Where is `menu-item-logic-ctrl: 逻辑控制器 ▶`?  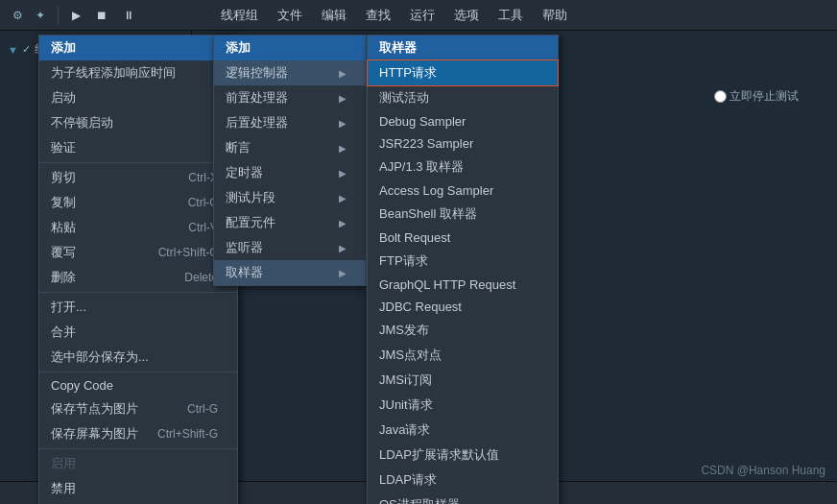
menu-item-logic-ctrl: 逻辑控制器 ▶ is located at coordinates (290, 73).